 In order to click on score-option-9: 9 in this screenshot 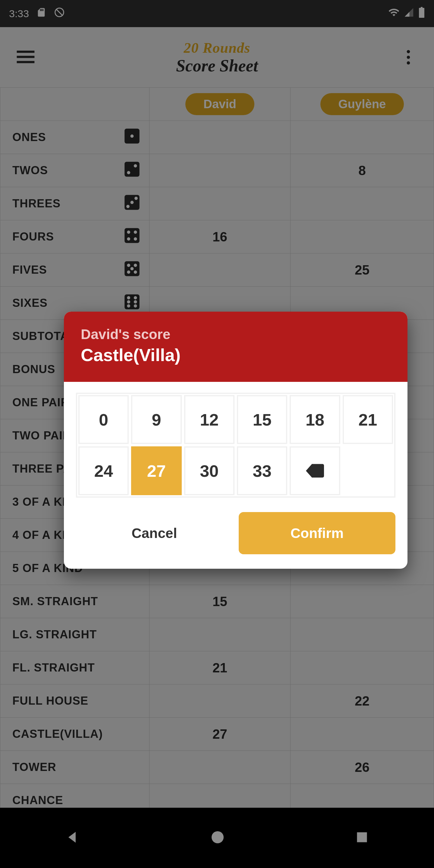, I will do `click(156, 420)`.